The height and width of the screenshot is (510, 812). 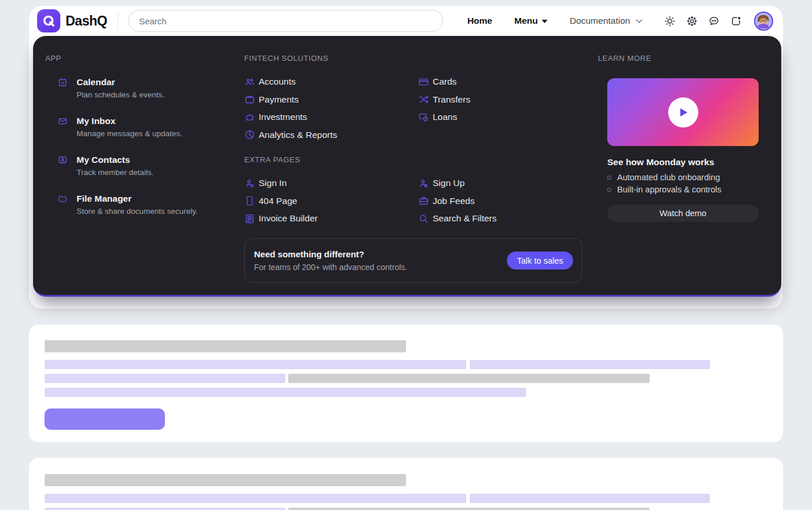 What do you see at coordinates (331, 254) in the screenshot?
I see `cta-title: Need something different?` at bounding box center [331, 254].